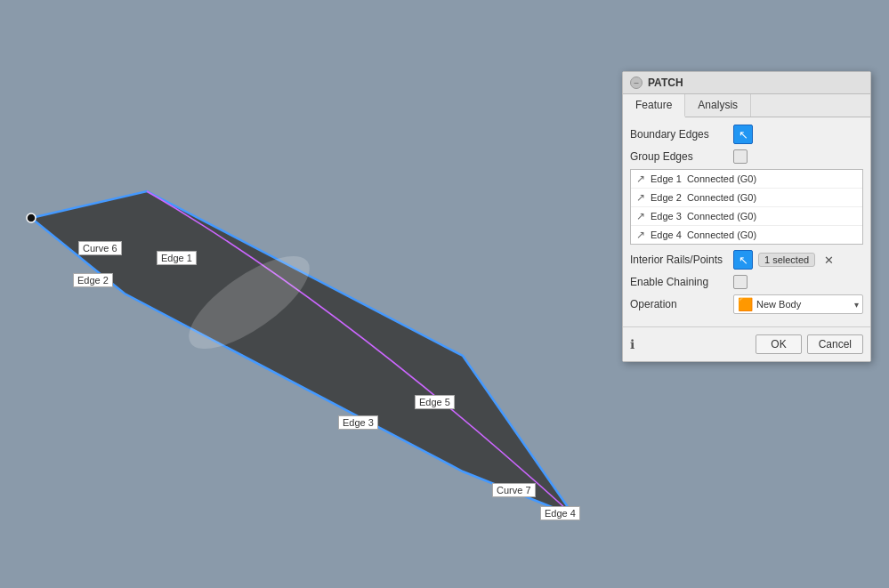 The image size is (889, 588). I want to click on label-edge4: Edge 4, so click(561, 513).